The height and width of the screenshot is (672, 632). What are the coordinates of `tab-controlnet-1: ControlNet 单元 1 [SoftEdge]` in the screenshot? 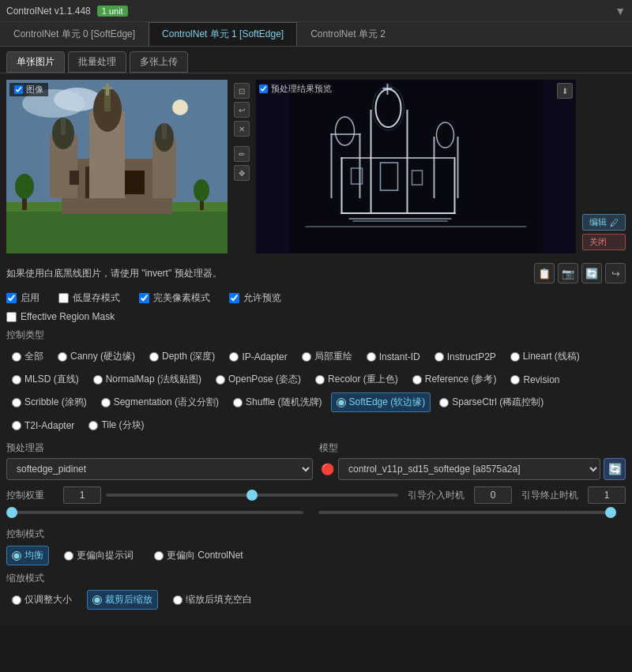 It's located at (223, 34).